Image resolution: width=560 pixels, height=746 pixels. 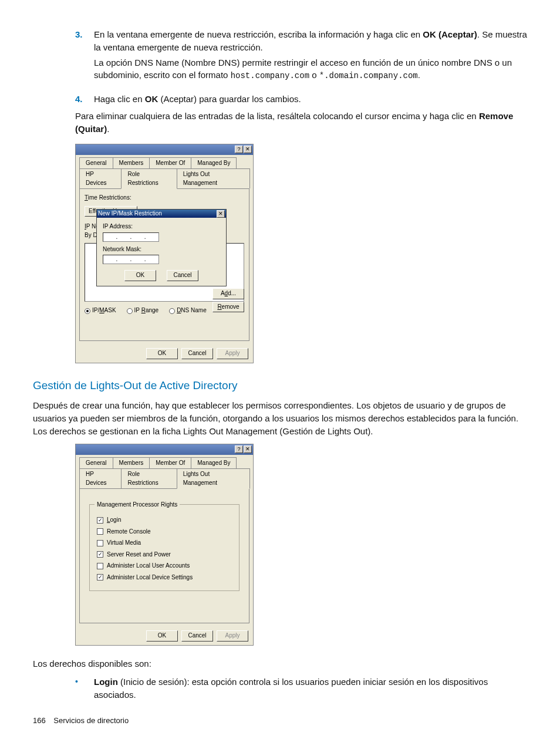 I want to click on step-number: 3., so click(x=85, y=58).